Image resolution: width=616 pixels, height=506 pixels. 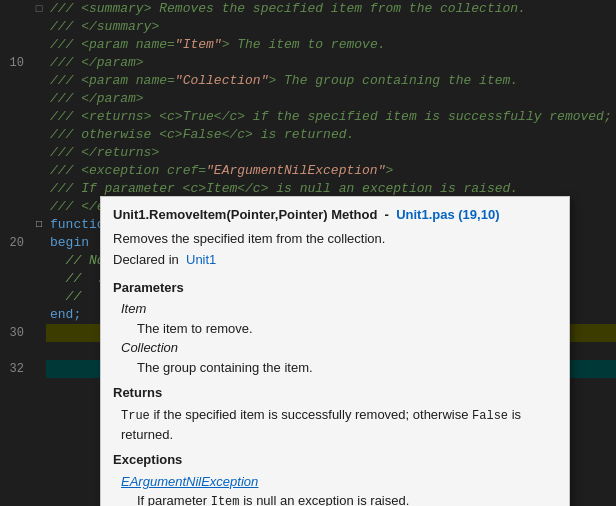 What do you see at coordinates (190, 482) in the screenshot?
I see `tooltip-exception-name-link: EArgumentNilException` at bounding box center [190, 482].